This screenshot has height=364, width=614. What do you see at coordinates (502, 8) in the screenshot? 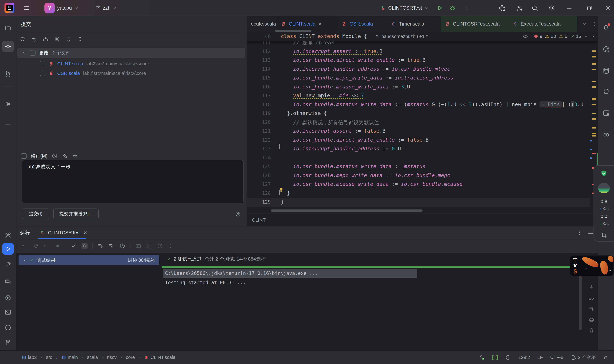
I see `ai-assistant-icon` at bounding box center [502, 8].